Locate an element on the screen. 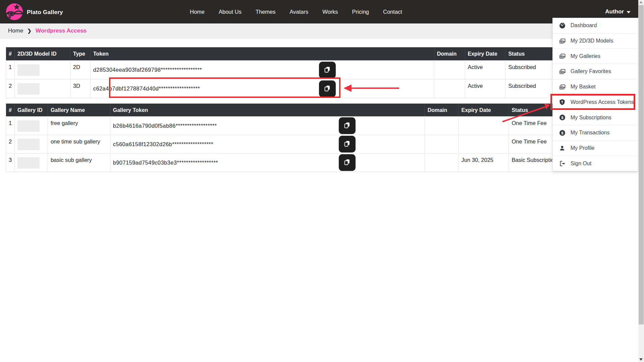 The width and height of the screenshot is (644, 362). shield-icon is located at coordinates (562, 102).